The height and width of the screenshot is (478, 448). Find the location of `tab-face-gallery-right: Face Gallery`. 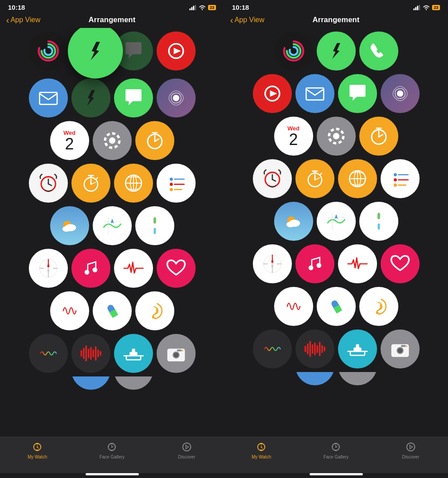

tab-face-gallery-right: Face Gallery is located at coordinates (336, 450).